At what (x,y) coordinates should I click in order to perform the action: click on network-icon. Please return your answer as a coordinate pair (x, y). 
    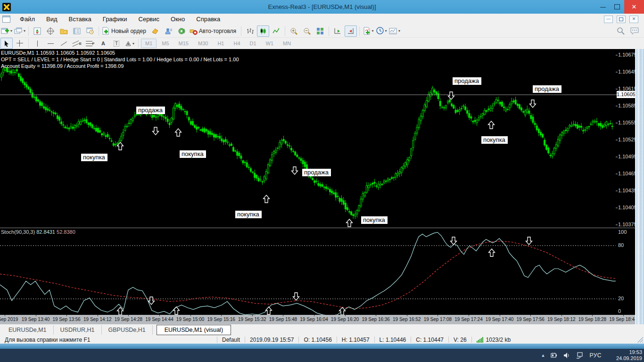
    Looking at the image, I should click on (580, 355).